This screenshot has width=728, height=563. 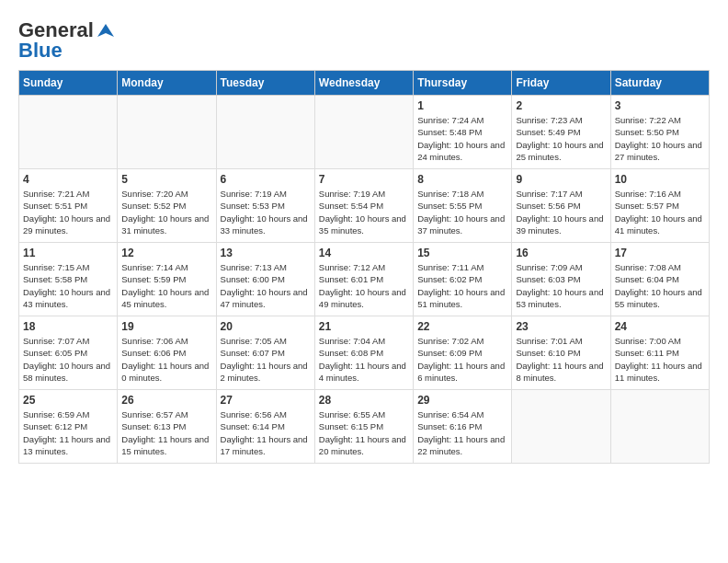 I want to click on calendar-cell: 15Sunrise: 7:11 AMSunset: 6:02 PMDayligh…, so click(x=463, y=280).